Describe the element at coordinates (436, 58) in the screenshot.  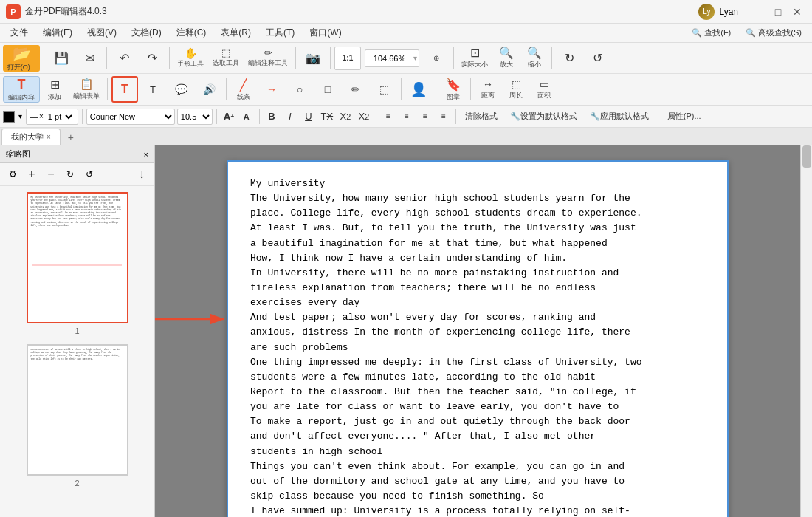
I see `zoom-in-button: ⊕` at that location.